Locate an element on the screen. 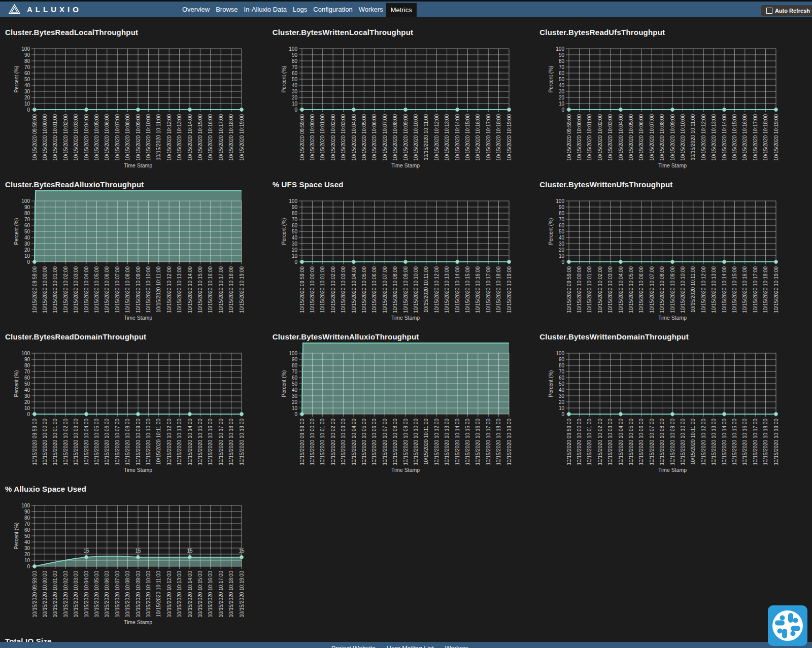 The height and width of the screenshot is (648, 812). brand: ALLUXIO is located at coordinates (41, 9).